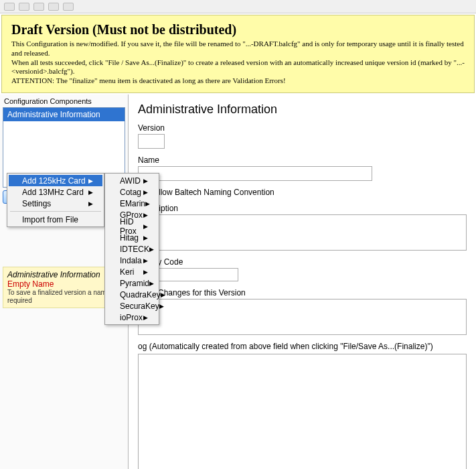  I want to click on submenu-idteck: IDTECK▶, so click(132, 249).